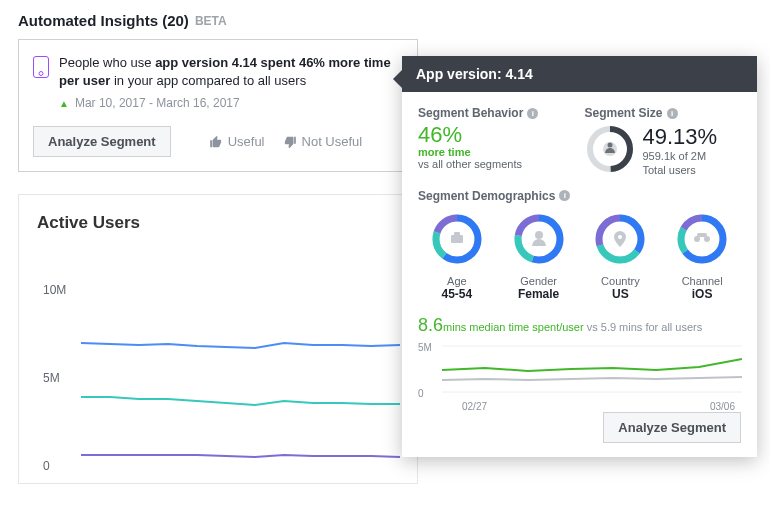 The image size is (770, 513). What do you see at coordinates (421, 394) in the screenshot?
I see `mini-y-tick: 0` at bounding box center [421, 394].